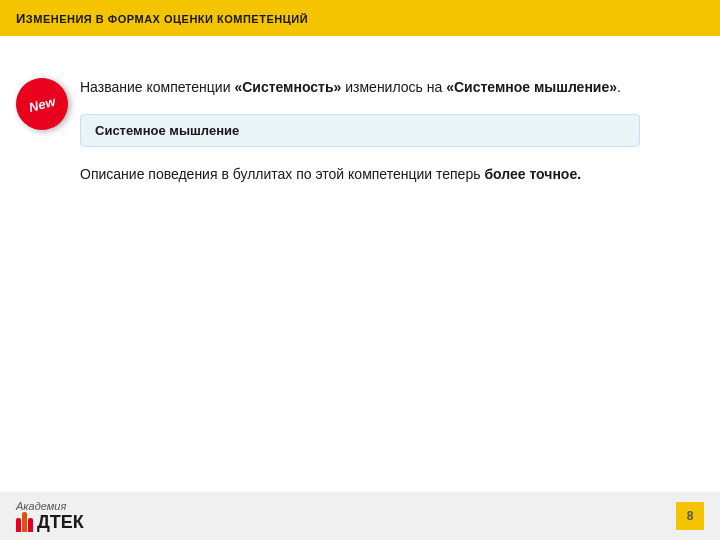  Describe the element at coordinates (360, 130) in the screenshot. I see `highlight-box: Системное мышление` at that location.